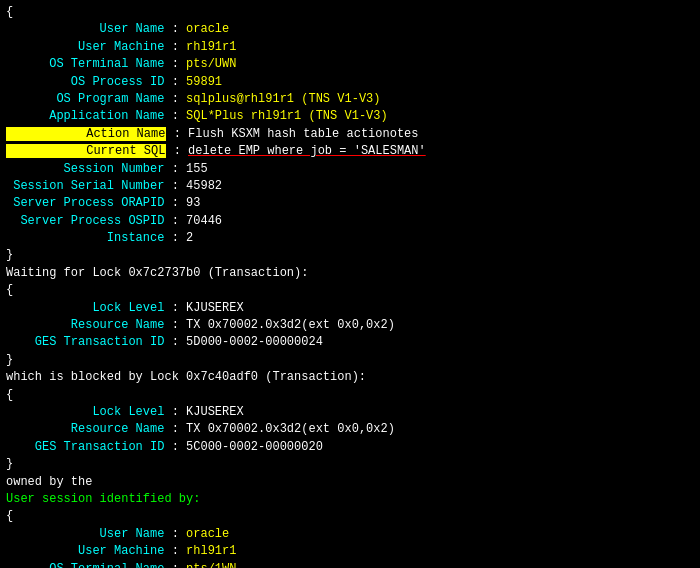 Image resolution: width=700 pixels, height=568 pixels. I want to click on terminal-line: Current SQL : delete EMP where job = 'SA…, so click(350, 152).